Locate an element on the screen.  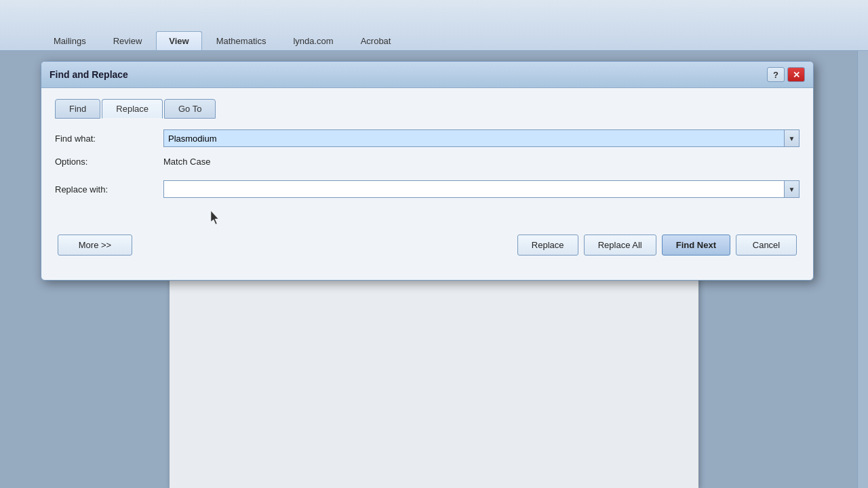
options-value: Match Case is located at coordinates (187, 161).